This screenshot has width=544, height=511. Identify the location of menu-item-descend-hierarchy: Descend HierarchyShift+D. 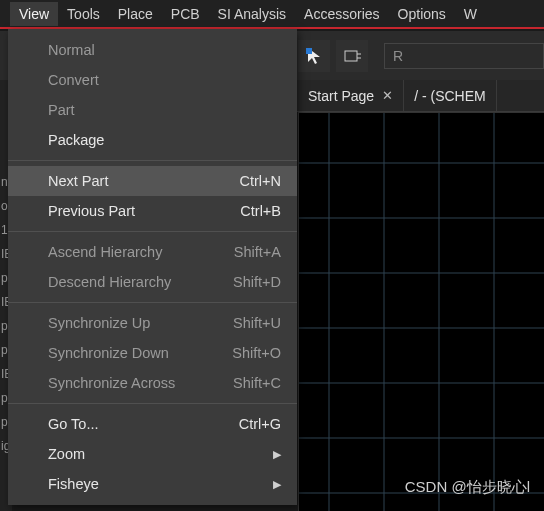
(152, 282).